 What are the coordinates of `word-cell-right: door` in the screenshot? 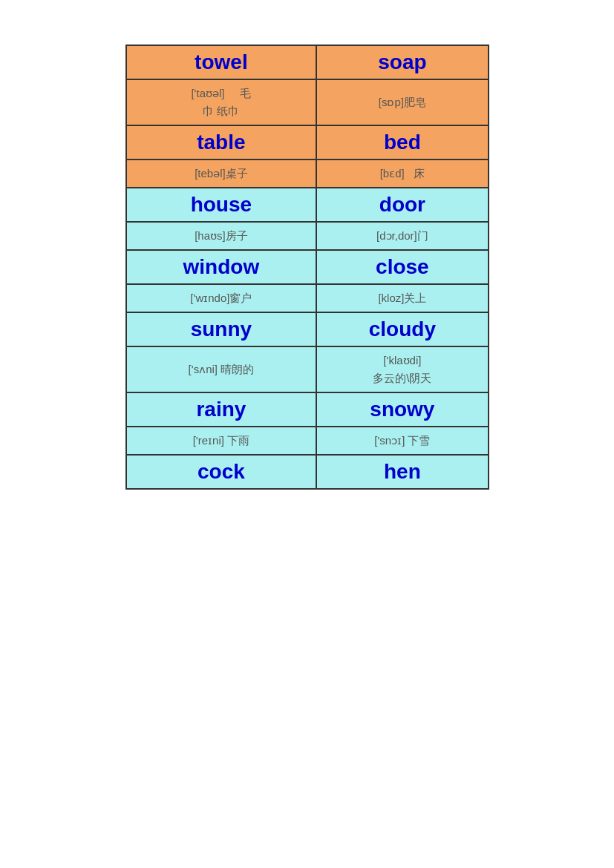 It's located at (402, 205).